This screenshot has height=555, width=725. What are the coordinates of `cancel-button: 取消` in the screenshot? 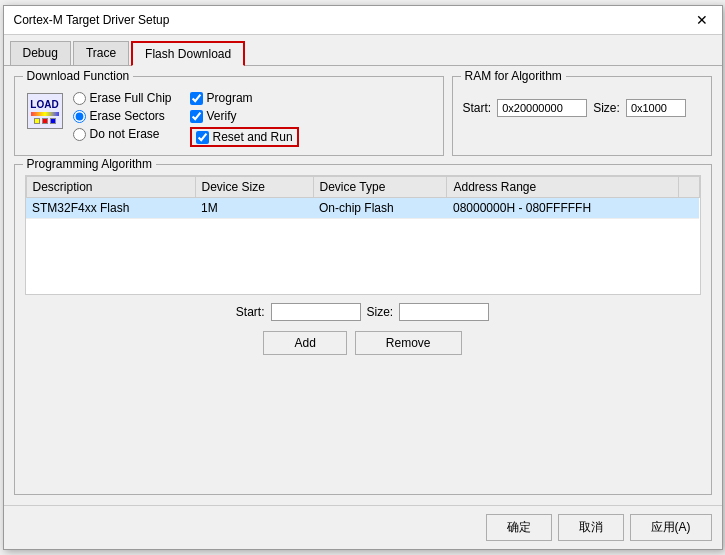 It's located at (591, 528).